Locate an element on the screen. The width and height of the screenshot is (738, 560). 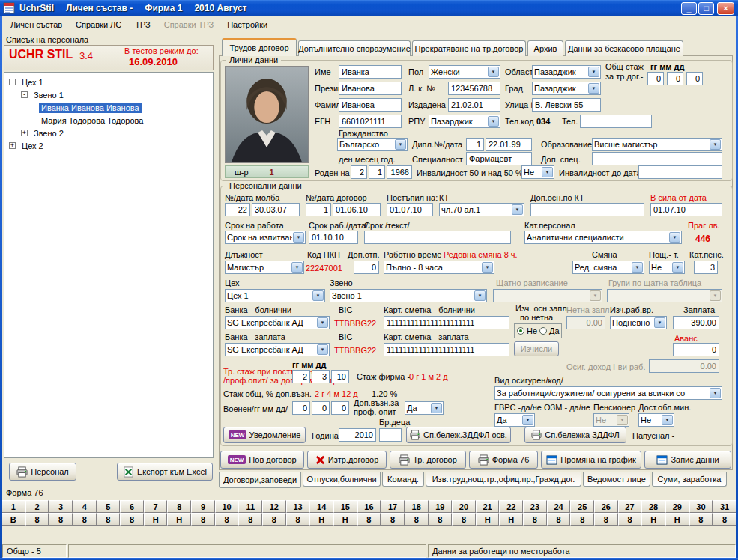
calendar-day-header: 7 is located at coordinates (156, 506).